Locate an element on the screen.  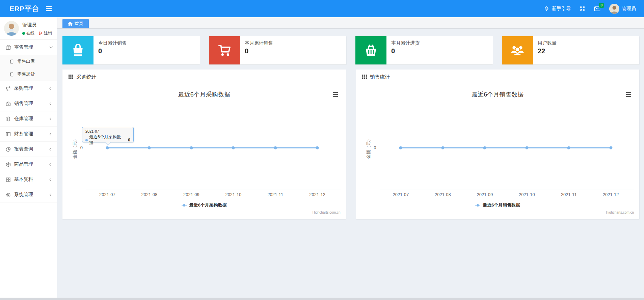
chart-tooltip: 2021-07 最近6个月采购数据: 0 is located at coordinates (108, 135).